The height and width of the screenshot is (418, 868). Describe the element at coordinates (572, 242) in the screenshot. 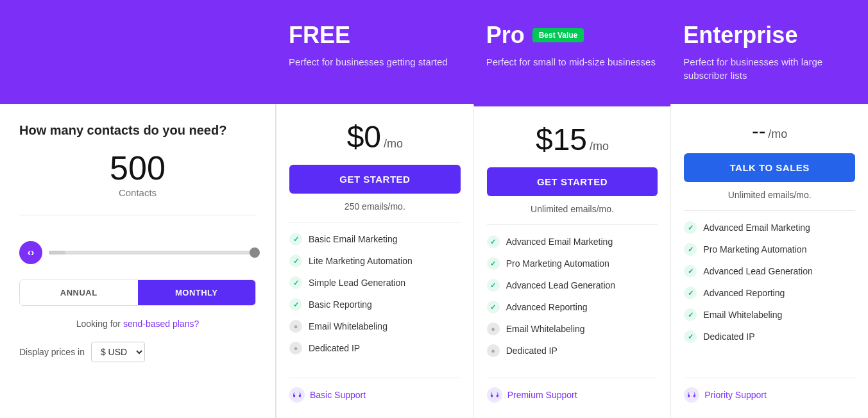

I see `pro-feature-0: ✓ Advanced Email Marketing` at that location.